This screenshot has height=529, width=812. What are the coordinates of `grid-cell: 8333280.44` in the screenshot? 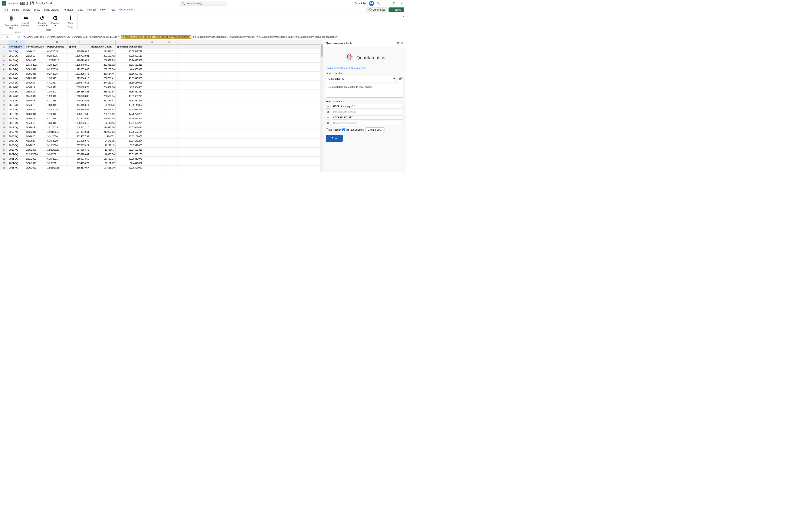 It's located at (79, 154).